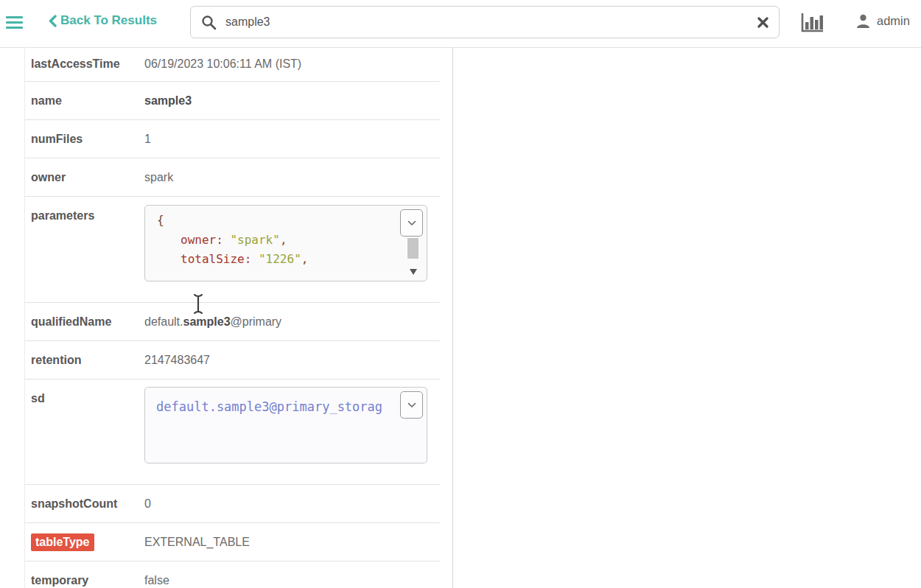 The image size is (921, 588). I want to click on property-key: name, so click(85, 101).